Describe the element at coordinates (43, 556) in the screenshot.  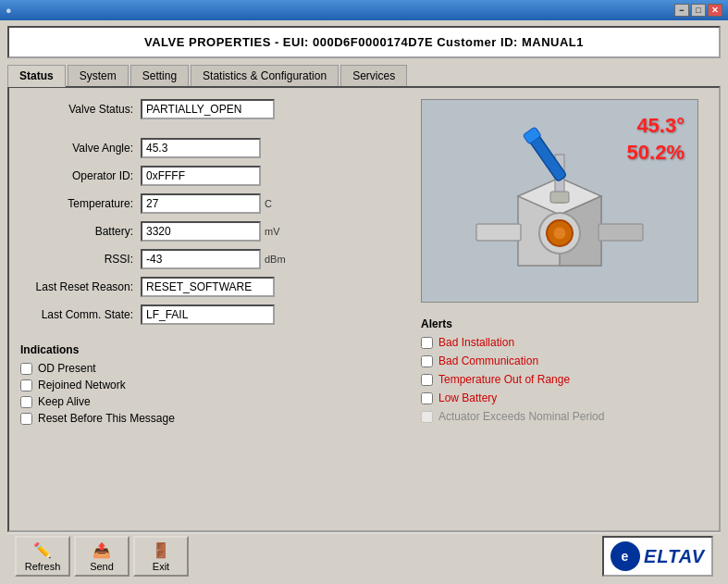
I see `refresh-button: ✏️ Refresh` at that location.